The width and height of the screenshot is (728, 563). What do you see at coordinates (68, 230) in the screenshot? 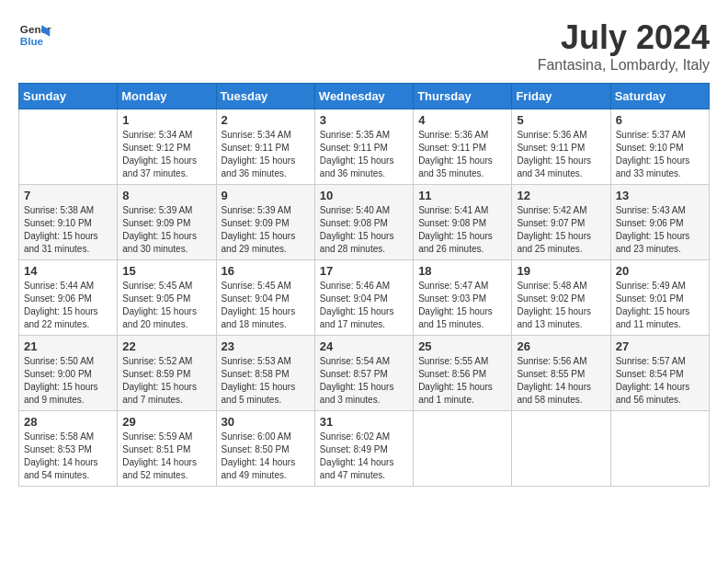
I see `day-info: Sunrise: 5:38 AM Sunset: 9:10 PM Dayligh…` at bounding box center [68, 230].